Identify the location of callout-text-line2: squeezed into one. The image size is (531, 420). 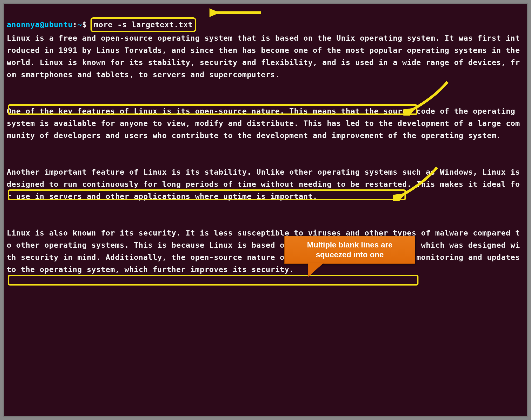
(350, 255).